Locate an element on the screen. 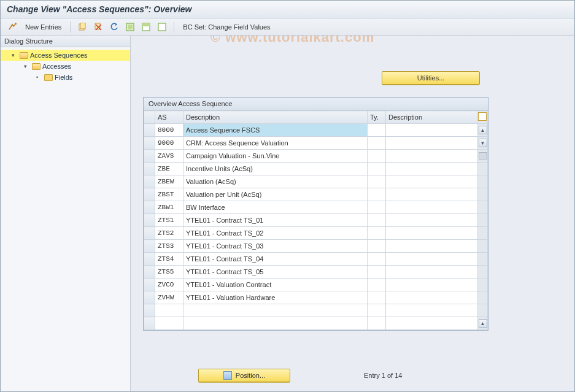 The image size is (575, 392). col-header-description2: Description is located at coordinates (432, 118).